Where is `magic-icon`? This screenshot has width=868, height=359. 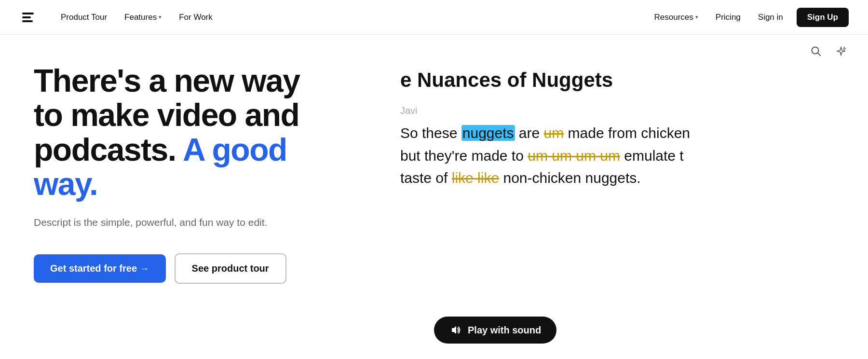 magic-icon is located at coordinates (841, 51).